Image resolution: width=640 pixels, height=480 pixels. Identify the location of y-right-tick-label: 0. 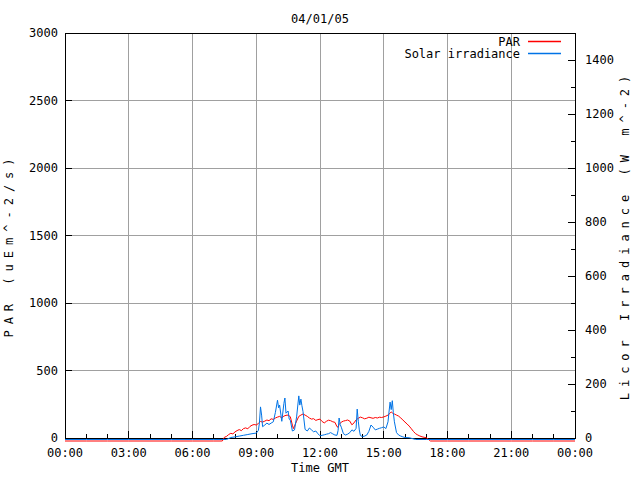
(588, 438).